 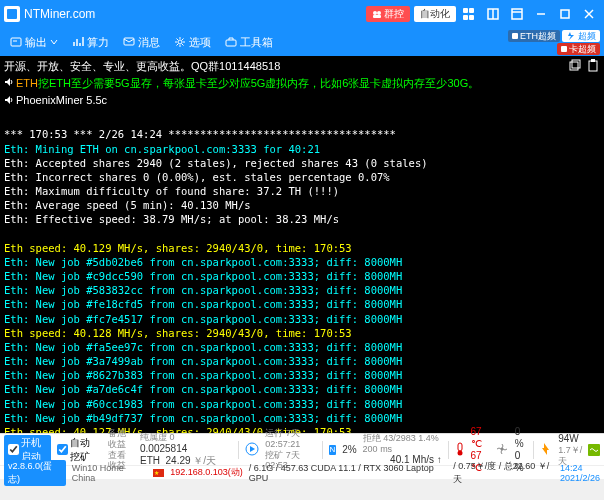 I want to click on temperature-icon, so click(x=460, y=450).